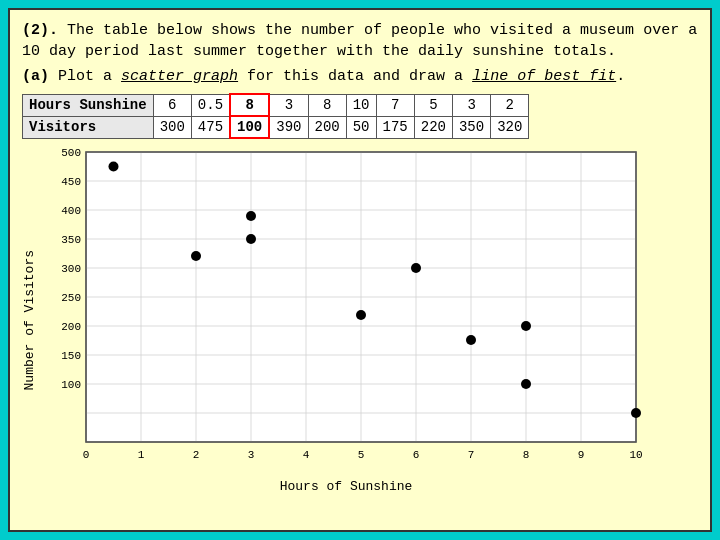 This screenshot has height=540, width=720. What do you see at coordinates (30, 320) in the screenshot?
I see `y-axis-label: Number of Visitors` at bounding box center [30, 320].